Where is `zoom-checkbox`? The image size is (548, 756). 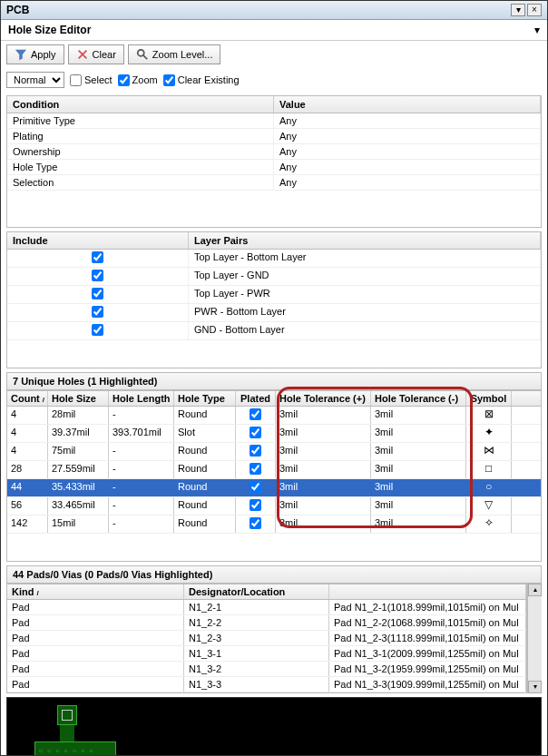 zoom-checkbox is located at coordinates (123, 80).